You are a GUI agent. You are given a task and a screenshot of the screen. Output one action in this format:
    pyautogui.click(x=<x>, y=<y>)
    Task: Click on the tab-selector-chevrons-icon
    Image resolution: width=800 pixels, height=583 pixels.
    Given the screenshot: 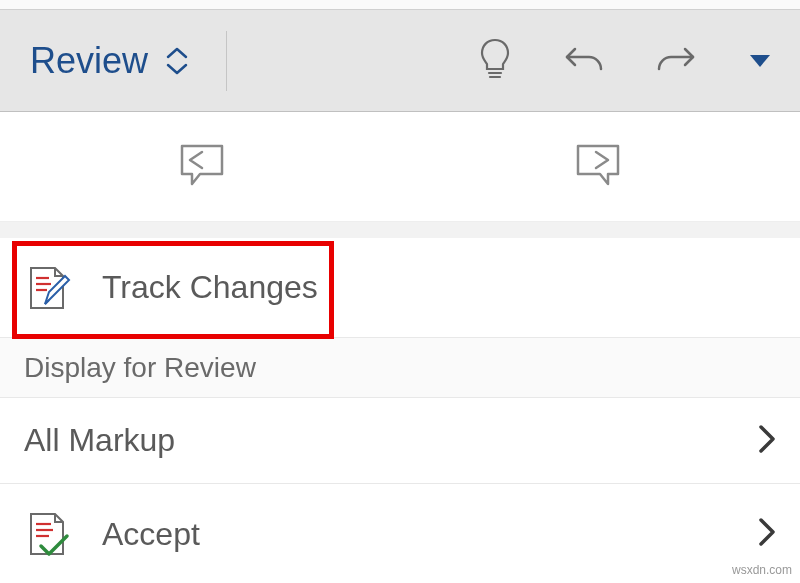 What is the action you would take?
    pyautogui.click(x=177, y=61)
    